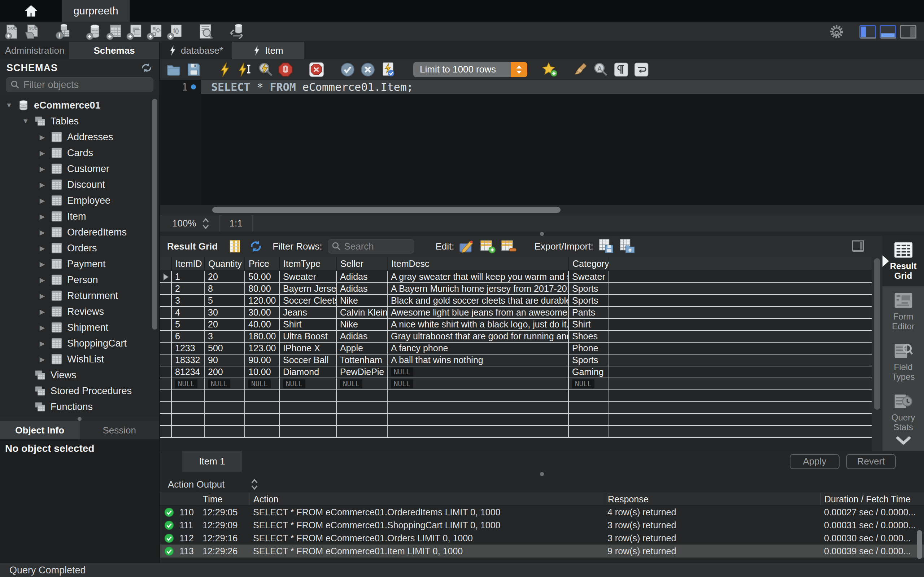  I want to click on cell: 50.00, so click(263, 277).